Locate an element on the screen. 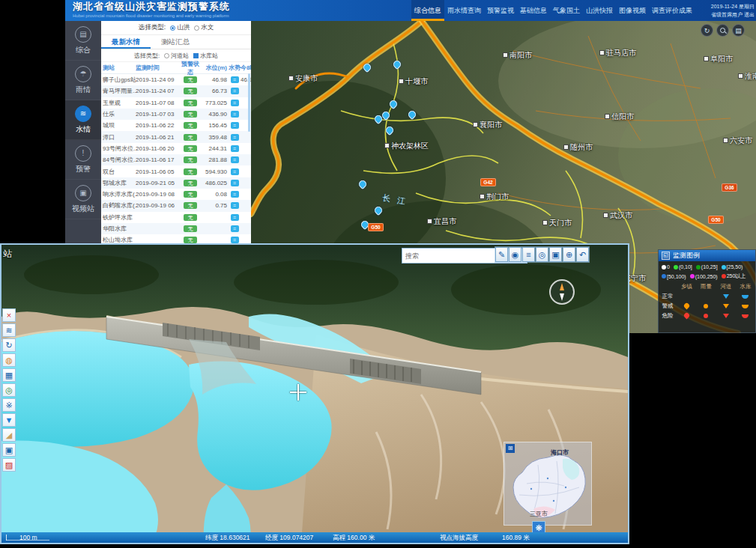  image-icon: ▣ is located at coordinates (556, 255).